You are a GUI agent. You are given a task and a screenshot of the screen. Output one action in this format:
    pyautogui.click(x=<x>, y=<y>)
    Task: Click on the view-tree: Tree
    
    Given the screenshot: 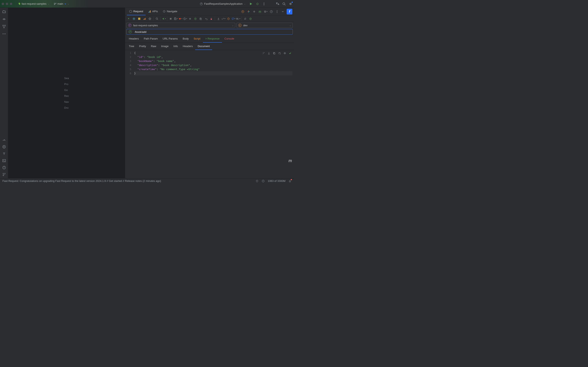 What is the action you would take?
    pyautogui.click(x=131, y=46)
    